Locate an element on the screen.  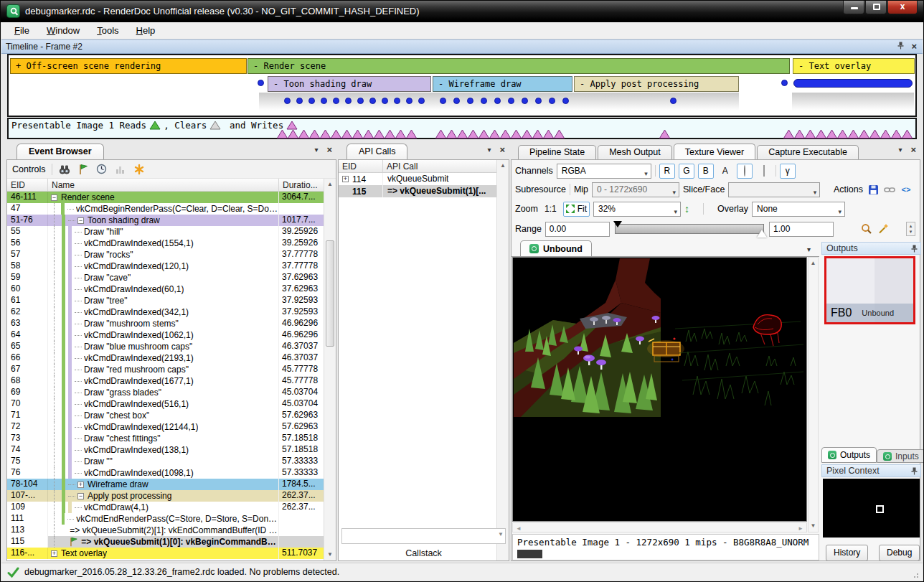
autofit-wand-icon is located at coordinates (883, 230).